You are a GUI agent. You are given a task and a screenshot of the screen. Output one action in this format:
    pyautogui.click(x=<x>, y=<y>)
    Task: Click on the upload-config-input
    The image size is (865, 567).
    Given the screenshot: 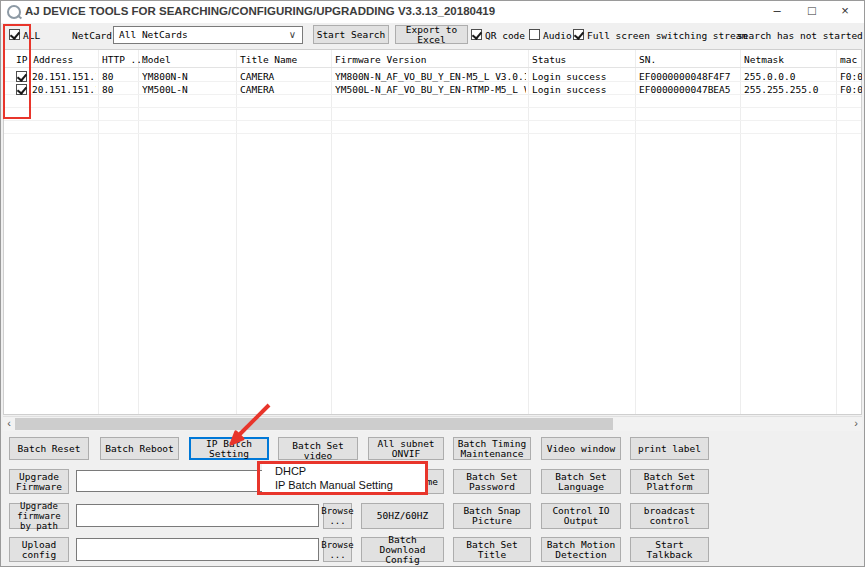 What is the action you would take?
    pyautogui.click(x=198, y=550)
    